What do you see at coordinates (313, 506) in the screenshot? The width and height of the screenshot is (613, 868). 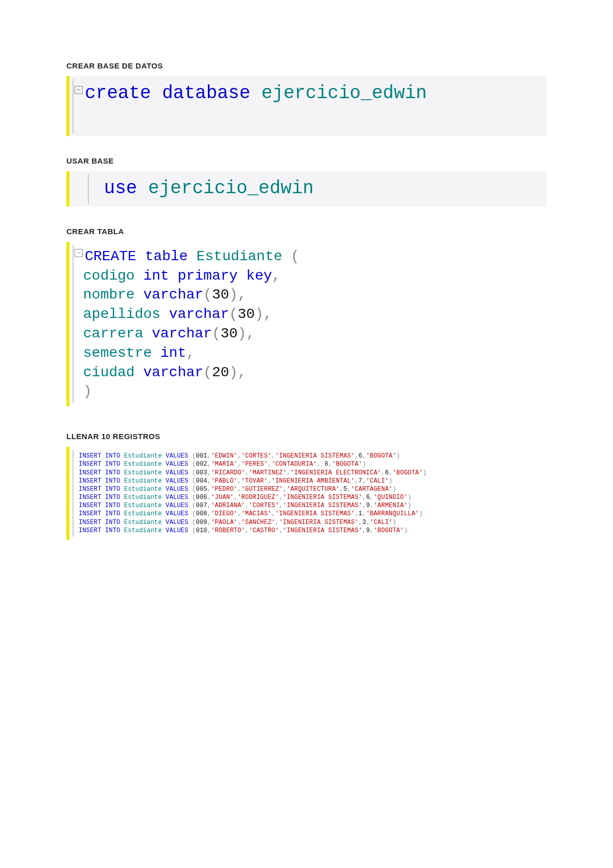 I see `code-line-insert: INSERT INTO Estudiante VALUES (007,'ADRI…` at bounding box center [313, 506].